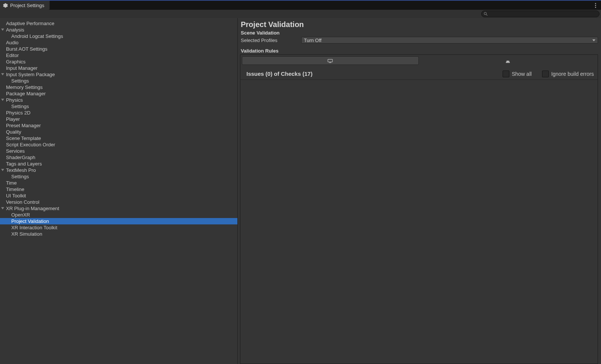  What do you see at coordinates (119, 43) in the screenshot?
I see `sidebar-item: Audio` at bounding box center [119, 43].